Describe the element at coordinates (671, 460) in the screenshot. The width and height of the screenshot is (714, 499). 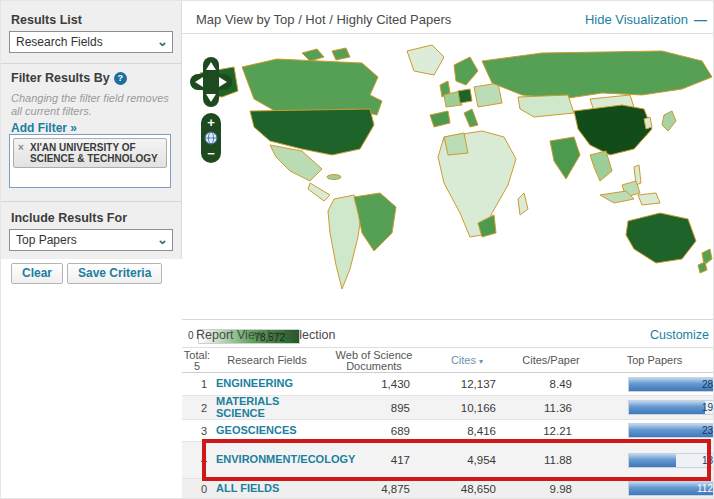
I see `top-papers-bar: 13` at that location.